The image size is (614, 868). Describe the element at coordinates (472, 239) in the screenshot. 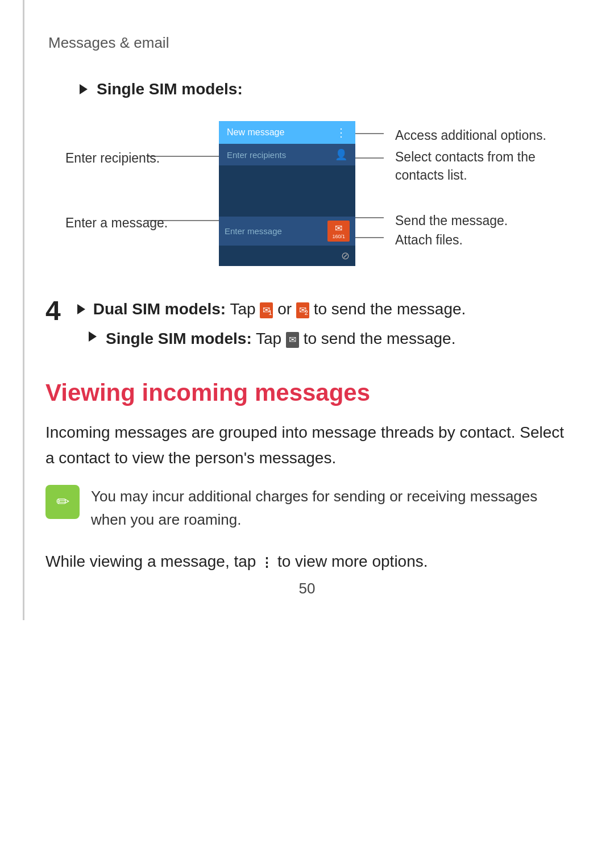

I see `attach-files-label: Attach files.` at that location.